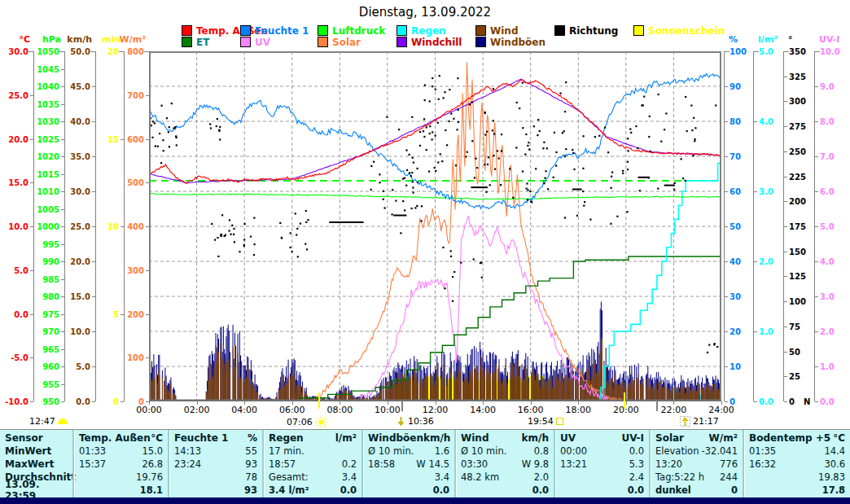 This screenshot has width=850, height=504. I want to click on table-row: 19.76, so click(120, 477).